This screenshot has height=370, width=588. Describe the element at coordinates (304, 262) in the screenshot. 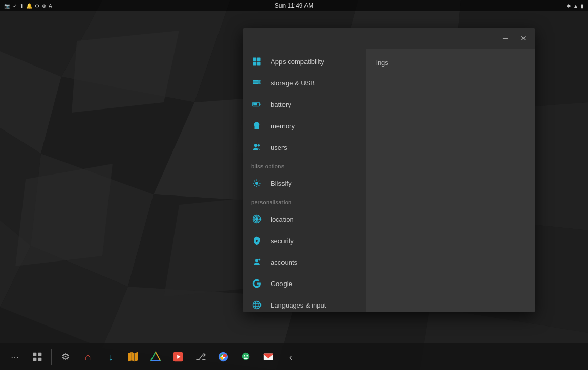

I see `nav-item-accounts: accounts` at that location.